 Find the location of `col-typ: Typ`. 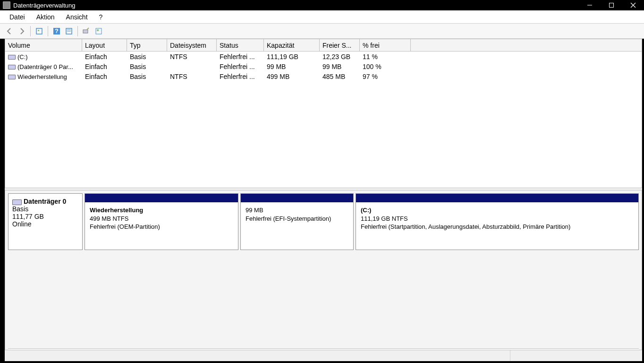

col-typ: Typ is located at coordinates (147, 45).